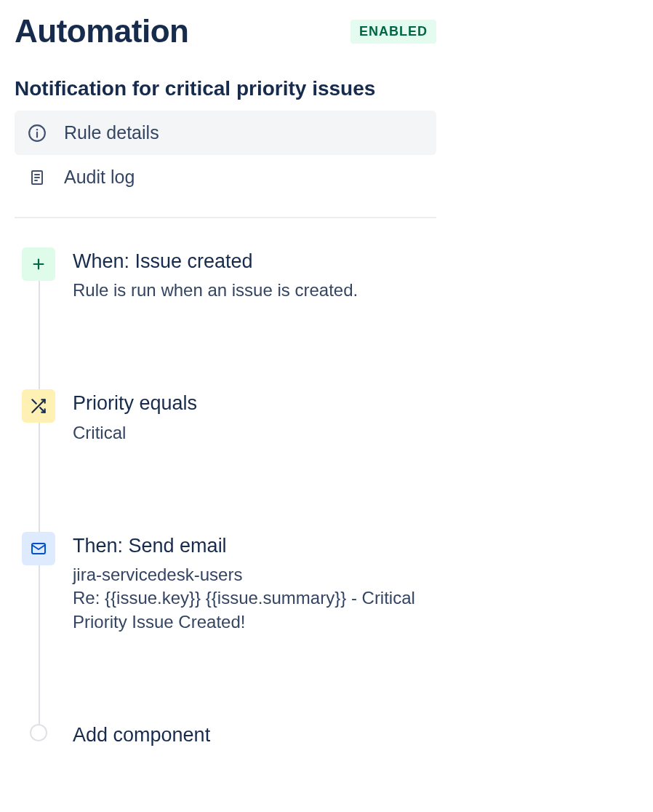 This screenshot has height=812, width=653. Describe the element at coordinates (141, 735) in the screenshot. I see `flow-step-body: Add component` at that location.